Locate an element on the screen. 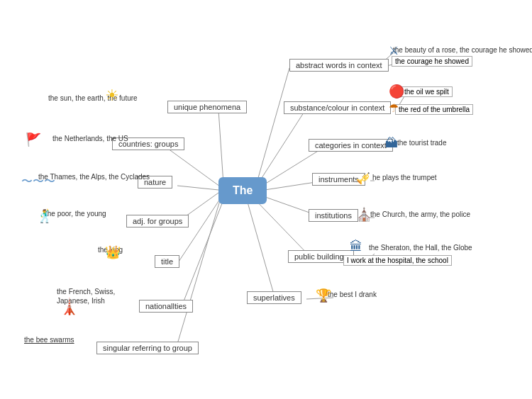  node-title: title is located at coordinates (167, 262).